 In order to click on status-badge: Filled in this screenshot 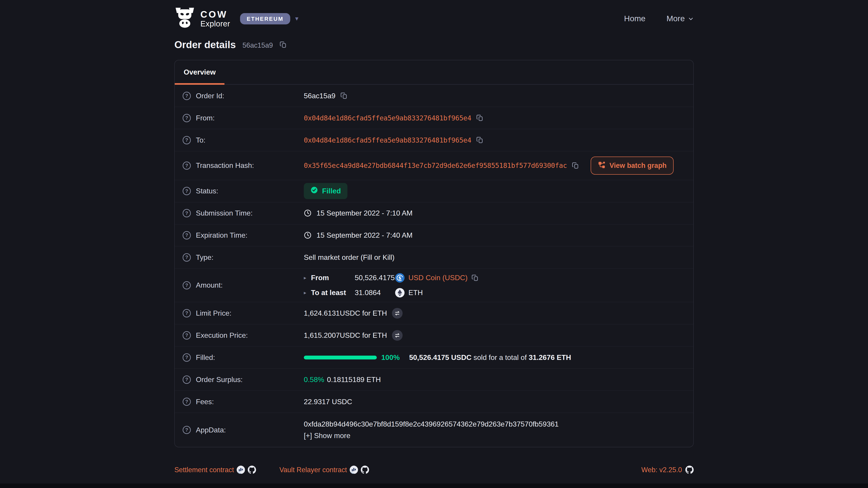, I will do `click(326, 191)`.